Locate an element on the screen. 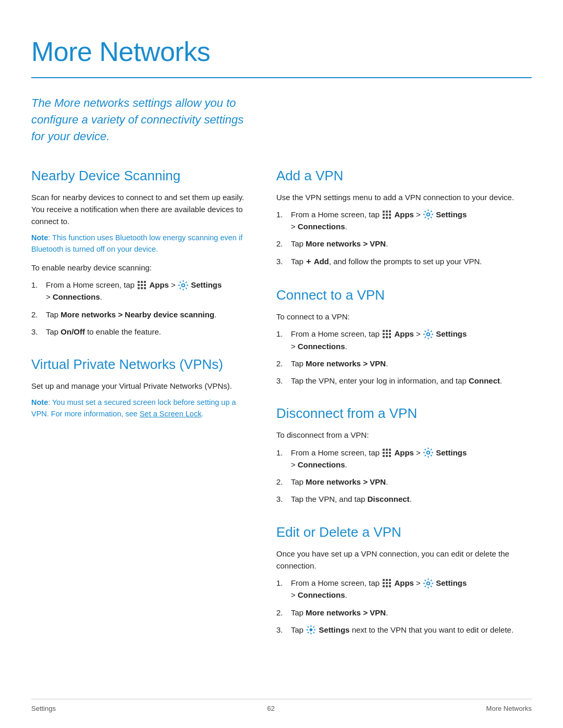 This screenshot has width=563, height=728. footer-center: 62 is located at coordinates (271, 709).